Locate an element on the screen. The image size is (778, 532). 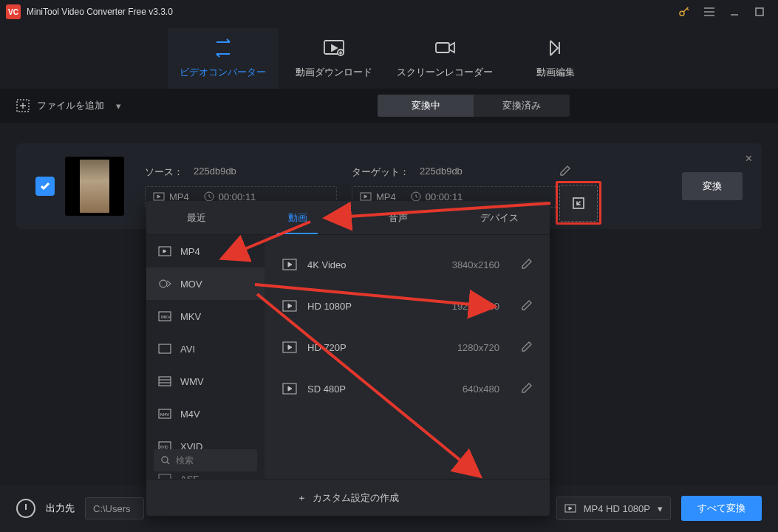
target-name: 225db9db is located at coordinates (441, 172).